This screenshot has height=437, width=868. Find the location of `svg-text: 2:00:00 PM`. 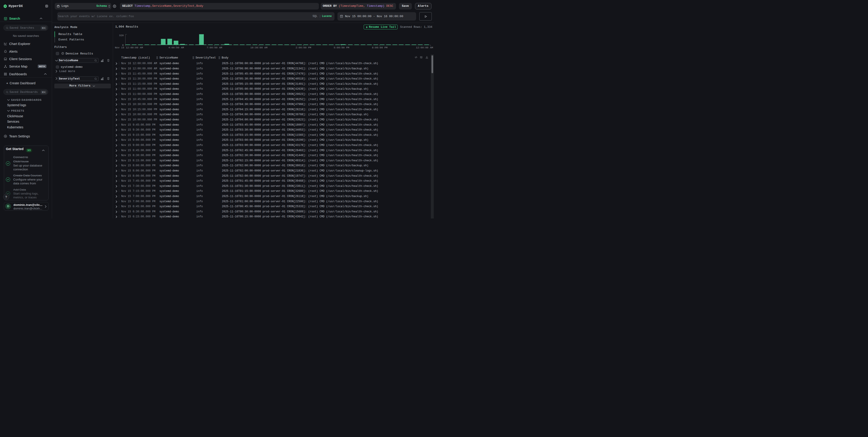

svg-text: 2:00:00 PM is located at coordinates (303, 48).